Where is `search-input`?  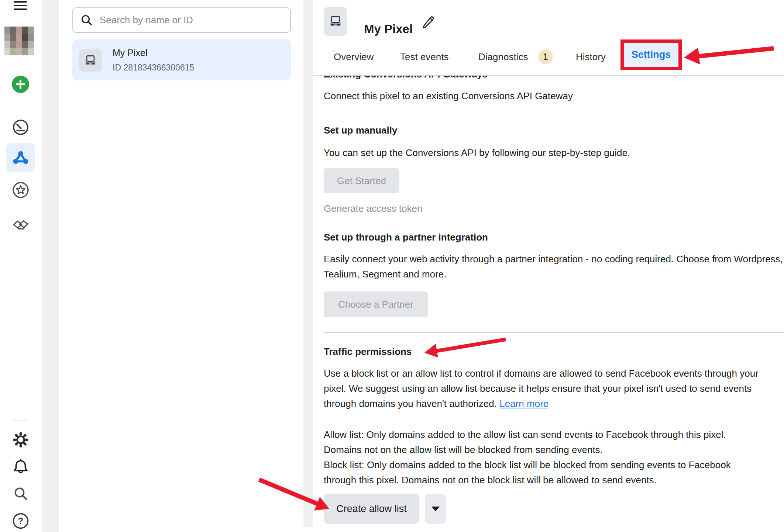 search-input is located at coordinates (190, 20).